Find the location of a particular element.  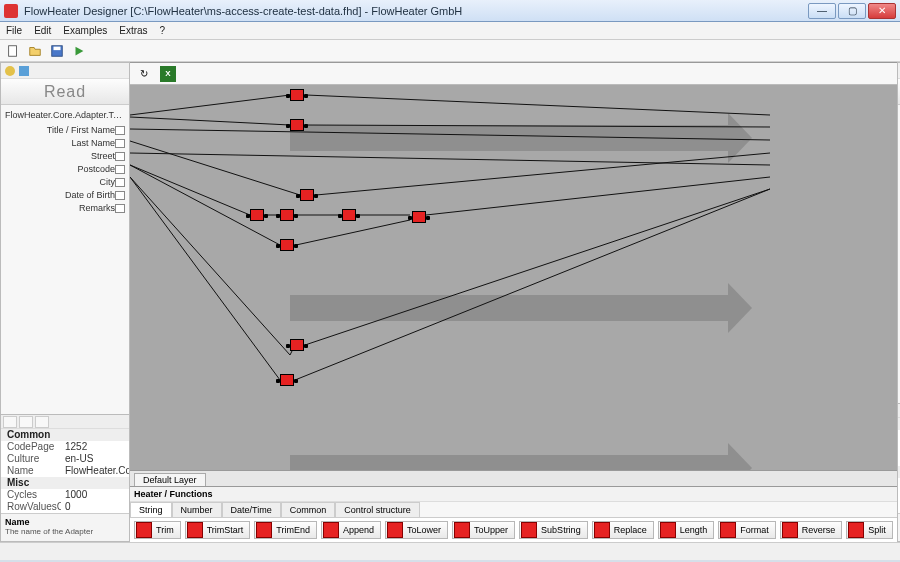

new-button is located at coordinates (13, 51).